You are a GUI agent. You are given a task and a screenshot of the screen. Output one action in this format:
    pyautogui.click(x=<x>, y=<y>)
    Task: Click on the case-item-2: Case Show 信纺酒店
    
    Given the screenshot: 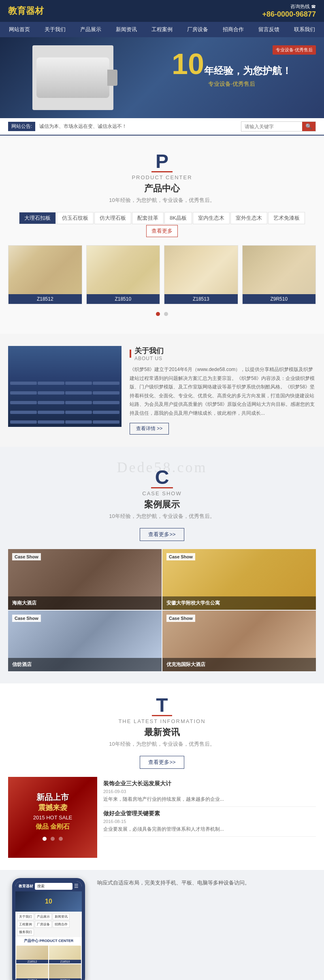 What is the action you would take?
    pyautogui.click(x=85, y=641)
    